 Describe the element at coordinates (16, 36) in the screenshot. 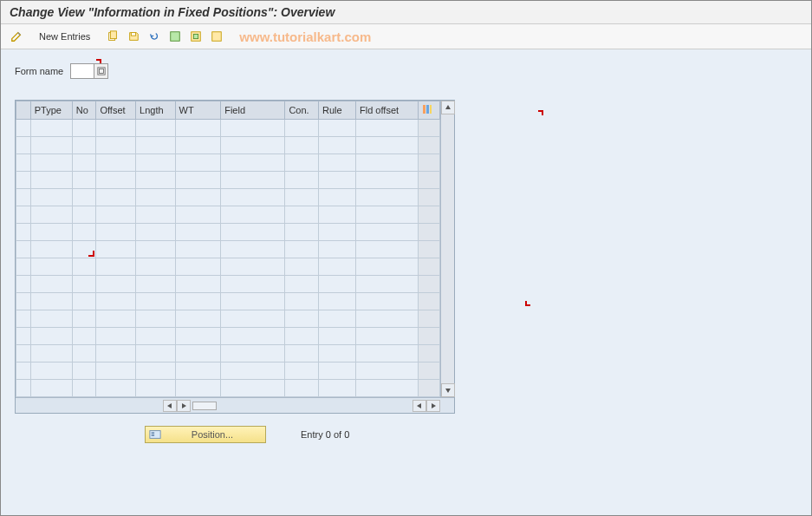

I see `edit-icon` at that location.